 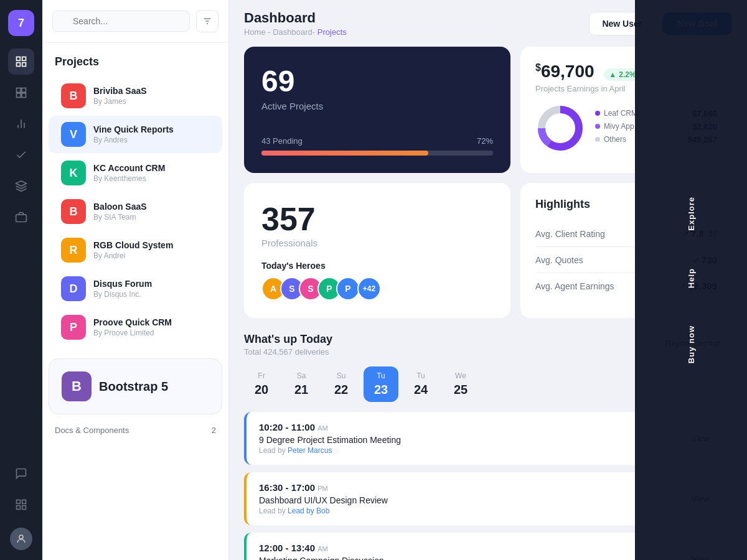 I want to click on day-num: 25, so click(x=461, y=390).